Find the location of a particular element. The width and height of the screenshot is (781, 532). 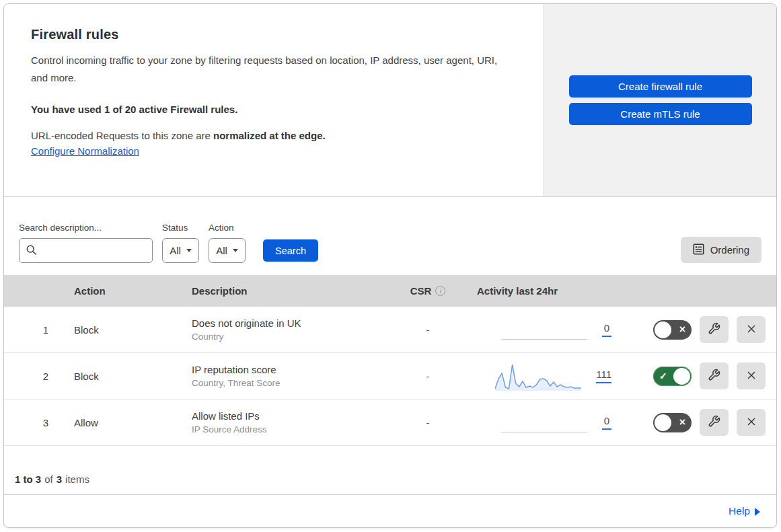

check-icon: ✓ is located at coordinates (663, 376).